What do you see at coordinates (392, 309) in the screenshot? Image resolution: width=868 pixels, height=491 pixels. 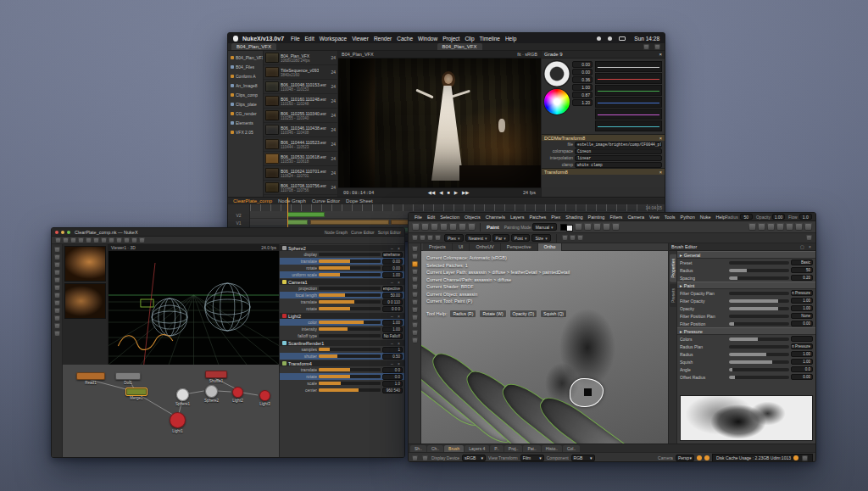 I see `property-value-field: 0 0 0` at bounding box center [392, 309].